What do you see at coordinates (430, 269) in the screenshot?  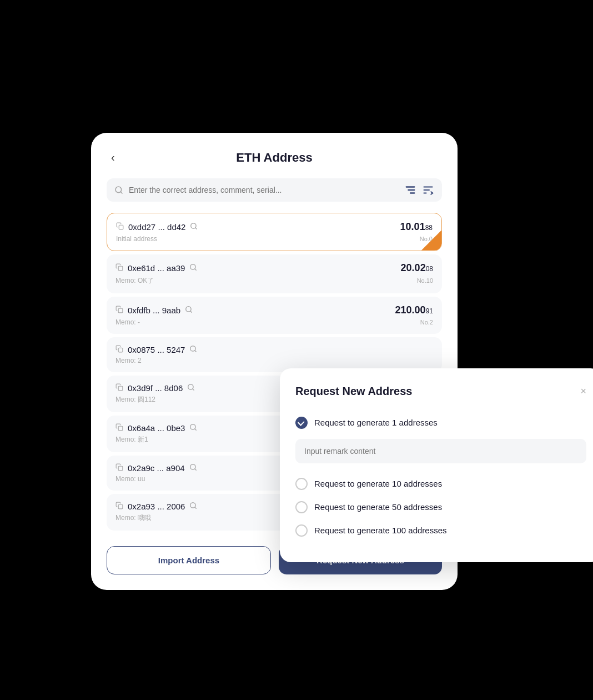 I see `amount-small: 08` at bounding box center [430, 269].